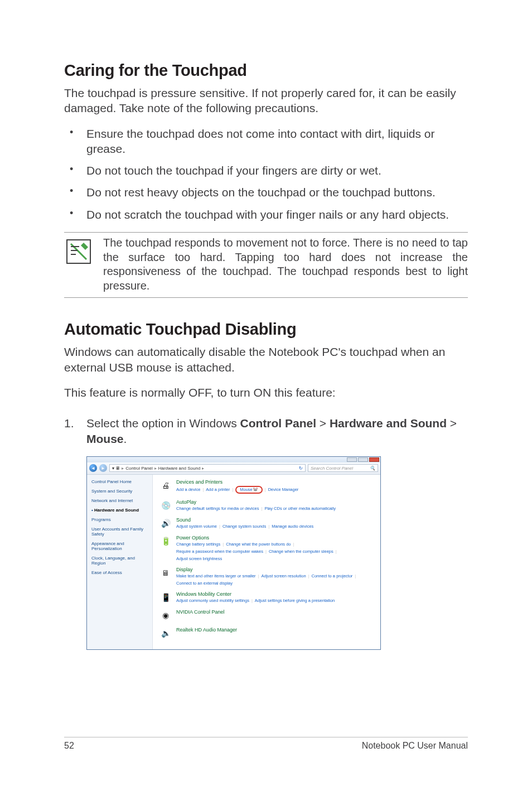 This screenshot has height=791, width=532. Describe the element at coordinates (266, 431) in the screenshot. I see `steps-list: 1. Select the option in Windows Control …` at that location.